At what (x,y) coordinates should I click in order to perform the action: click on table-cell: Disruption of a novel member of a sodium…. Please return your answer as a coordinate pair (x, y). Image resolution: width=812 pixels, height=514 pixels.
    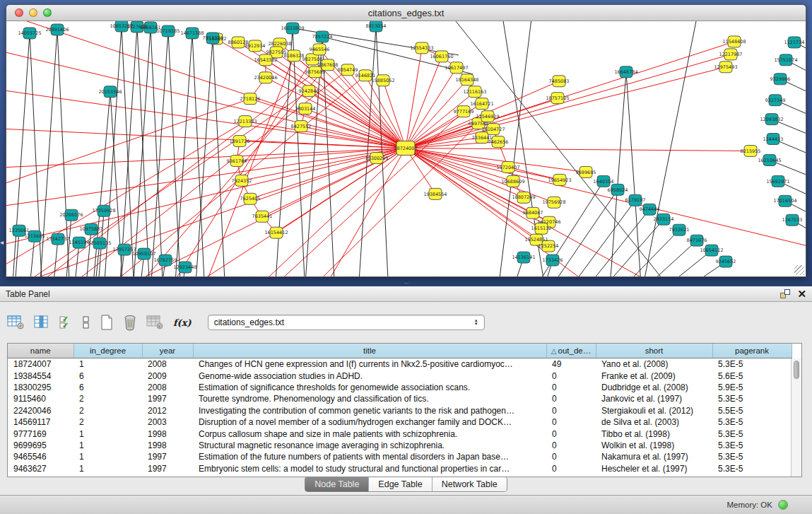
    Looking at the image, I should click on (370, 422).